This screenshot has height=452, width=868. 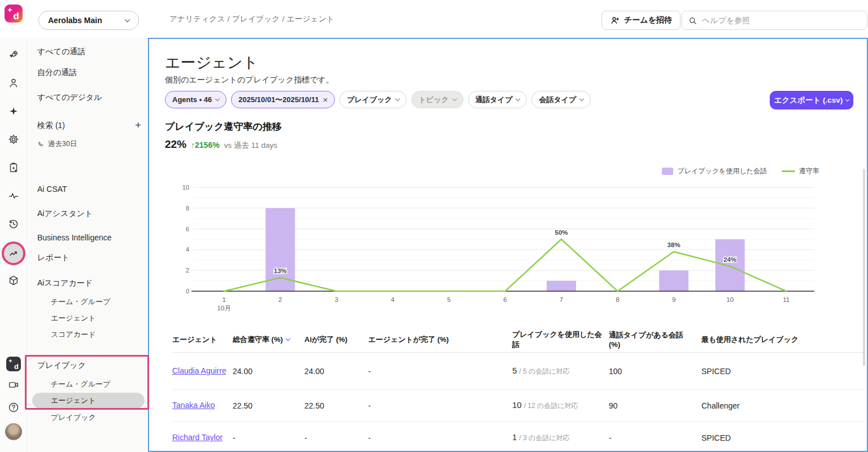 What do you see at coordinates (65, 214) in the screenshot?
I see `sidebar-item-ai-assistant: Aiアシスタント` at bounding box center [65, 214].